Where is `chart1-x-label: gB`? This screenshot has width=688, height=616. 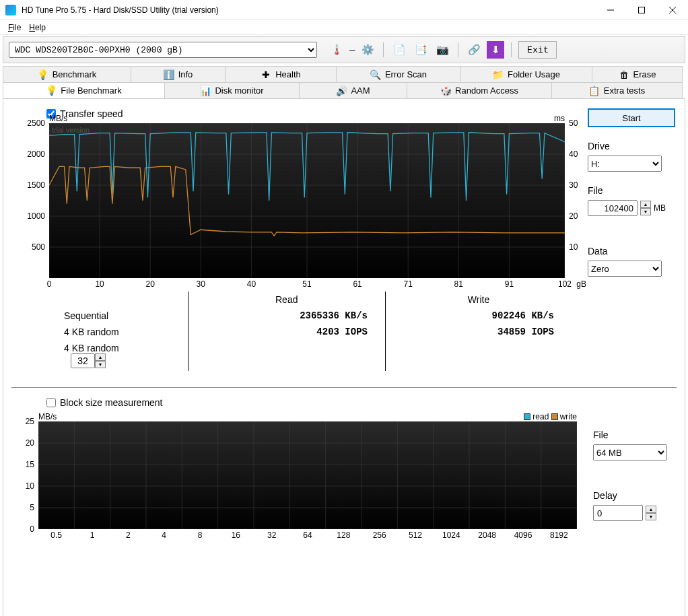 chart1-x-label: gB is located at coordinates (582, 284).